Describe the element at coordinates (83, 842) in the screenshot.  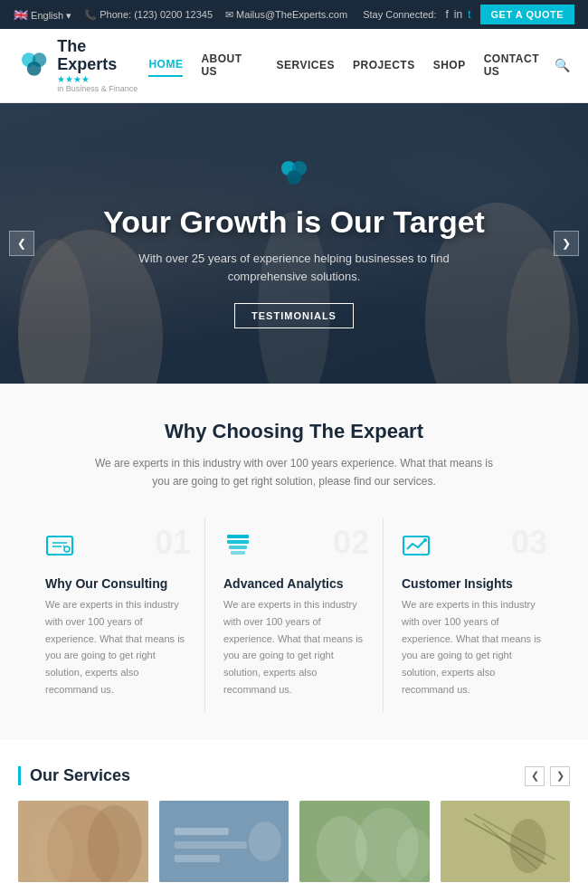
I see `service-card-performance: Service #3 Performance In a contract, pe…` at that location.